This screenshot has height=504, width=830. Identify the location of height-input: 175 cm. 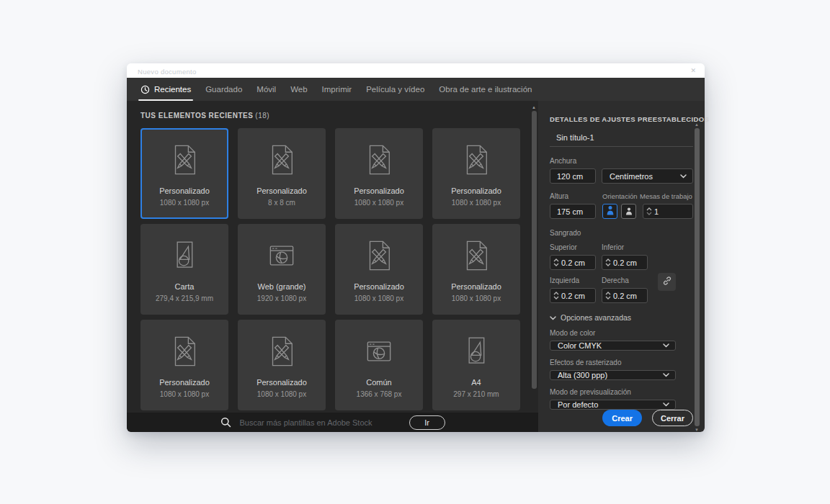
(573, 212).